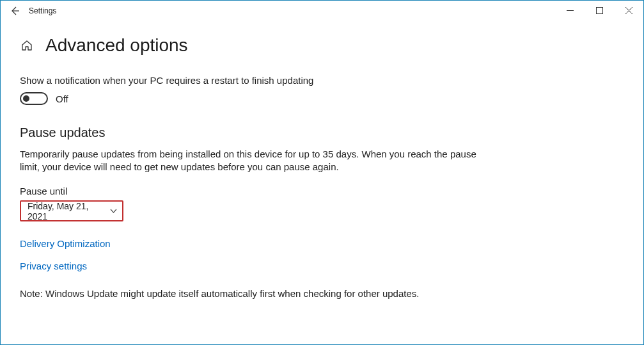 The height and width of the screenshot is (345, 644). I want to click on back-button, so click(15, 11).